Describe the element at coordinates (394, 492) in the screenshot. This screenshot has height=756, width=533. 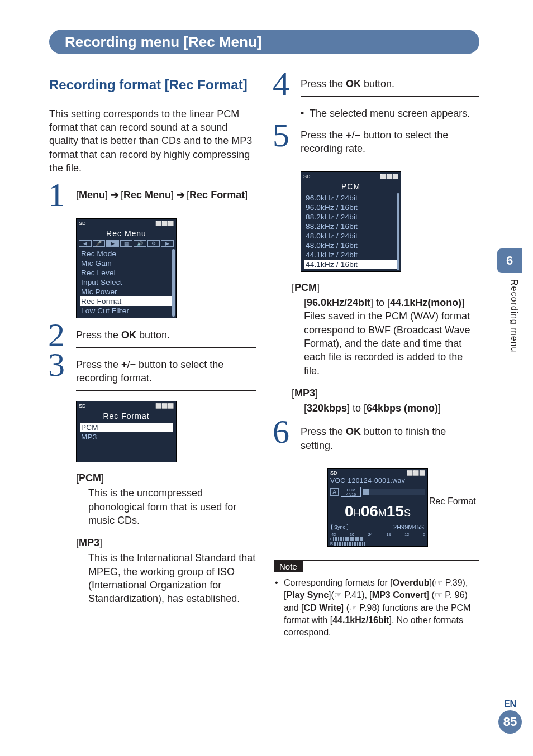
I see `progress-bar` at that location.